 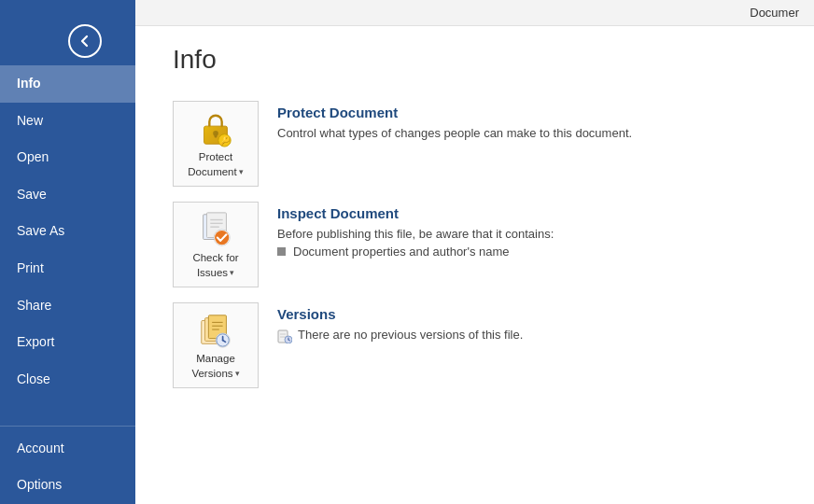 I want to click on versions-button-label2: Versions ▾, so click(x=215, y=373).